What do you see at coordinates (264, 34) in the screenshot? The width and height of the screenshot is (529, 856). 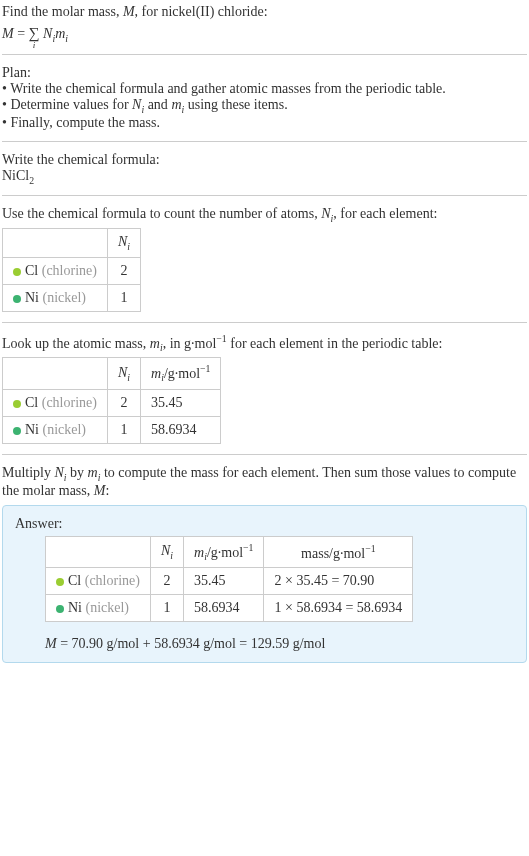 I see `intro-formula: M = ∑i Nimi` at bounding box center [264, 34].